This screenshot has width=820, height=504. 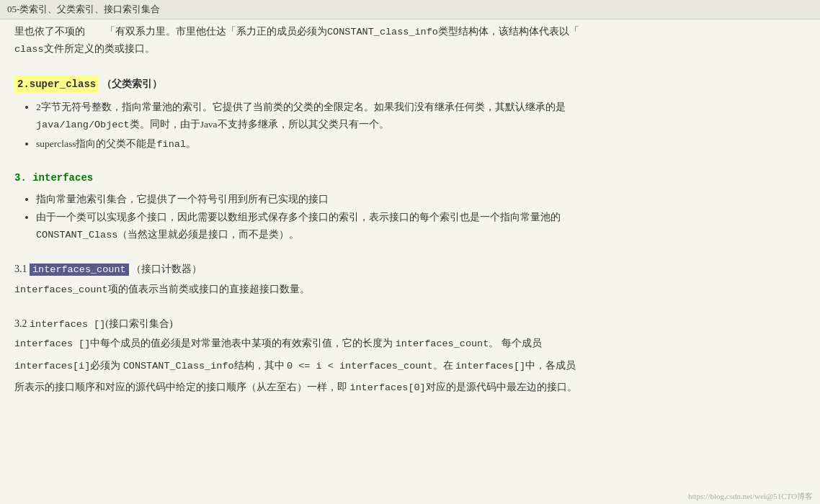 I want to click on section31-title: 3.1 interfaces_count （接口计数器）, so click(x=410, y=269).